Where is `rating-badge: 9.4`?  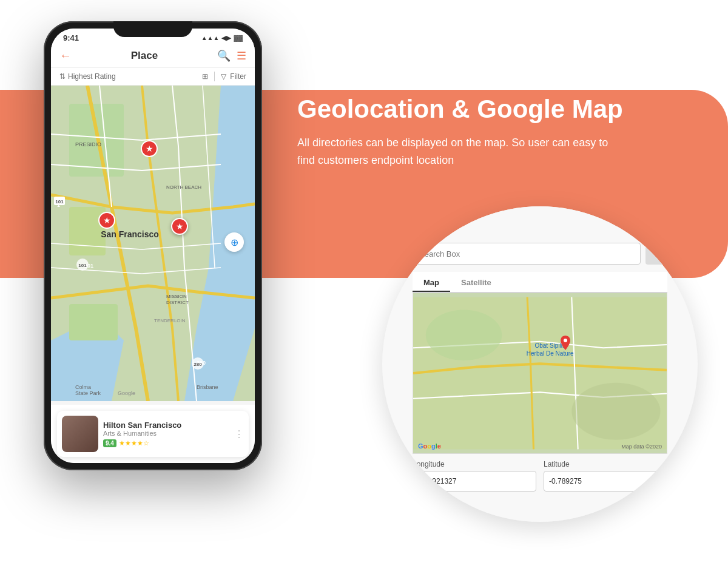
rating-badge: 9.4 is located at coordinates (110, 443).